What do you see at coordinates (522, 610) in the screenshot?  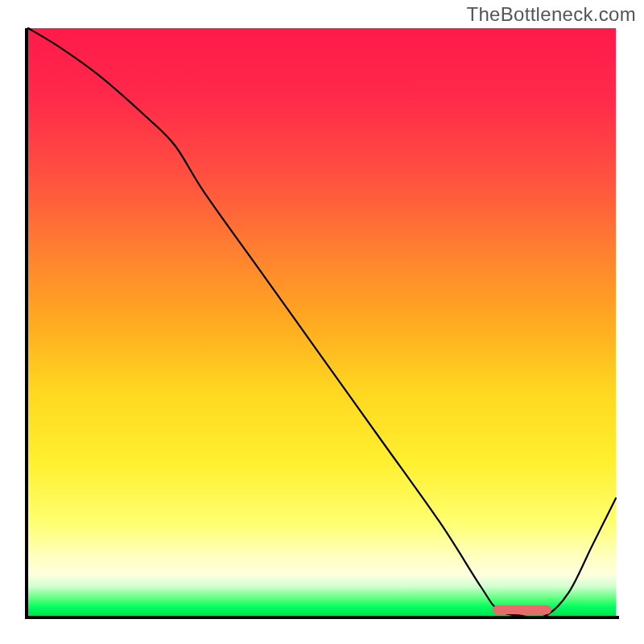 I see `optimal-range-marker` at bounding box center [522, 610].